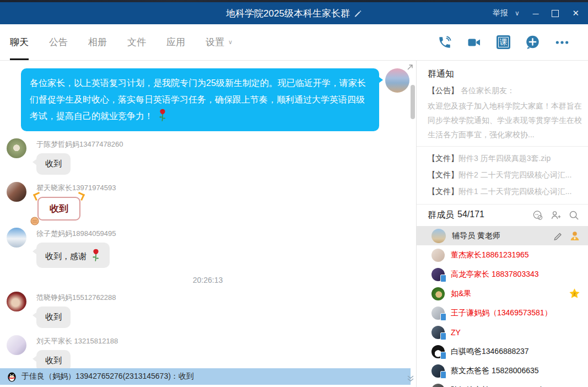 This screenshot has height=387, width=588. What do you see at coordinates (574, 215) in the screenshot?
I see `search-icon` at bounding box center [574, 215].